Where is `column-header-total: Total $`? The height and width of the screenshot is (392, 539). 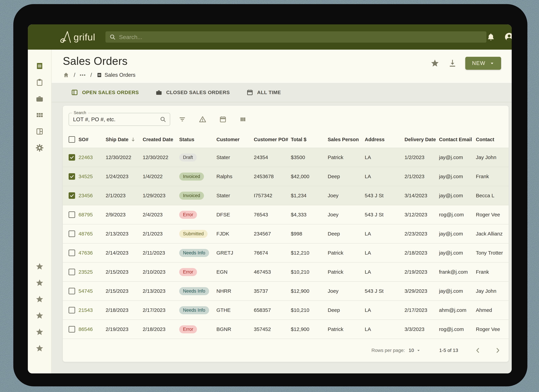 column-header-total: Total $ is located at coordinates (309, 140).